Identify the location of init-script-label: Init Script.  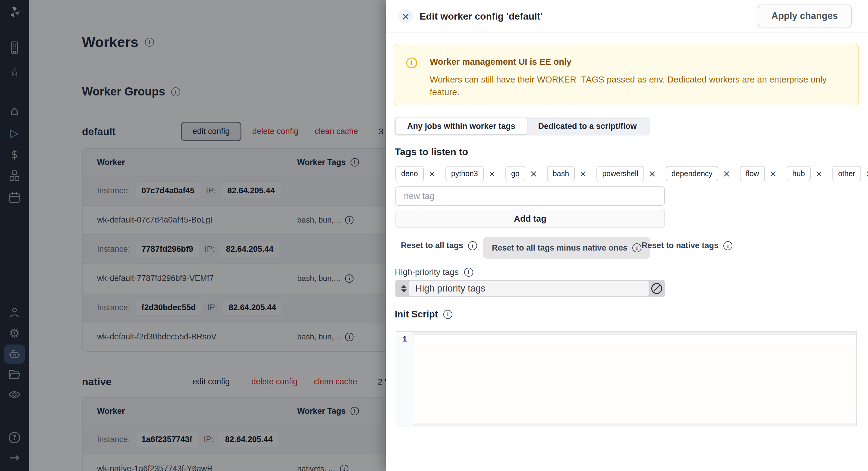
(424, 314).